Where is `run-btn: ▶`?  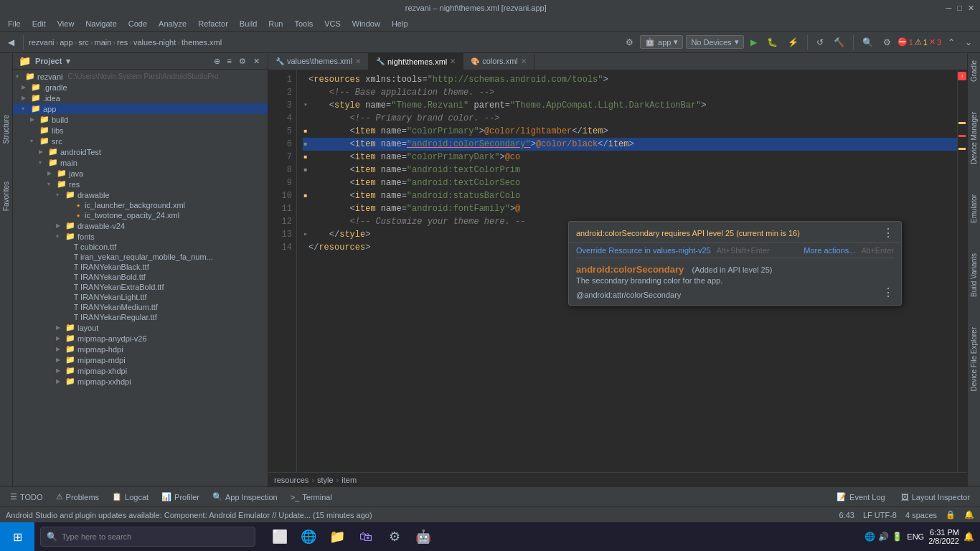 run-btn: ▶ is located at coordinates (753, 42).